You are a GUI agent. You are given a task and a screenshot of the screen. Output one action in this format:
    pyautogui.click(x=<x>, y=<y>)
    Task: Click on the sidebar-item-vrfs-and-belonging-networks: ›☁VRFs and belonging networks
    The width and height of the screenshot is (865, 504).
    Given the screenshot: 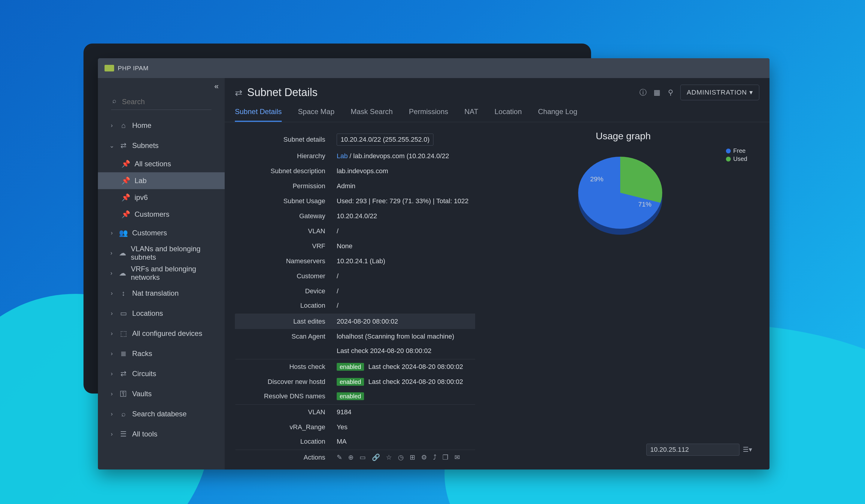 What is the action you would take?
    pyautogui.click(x=161, y=273)
    